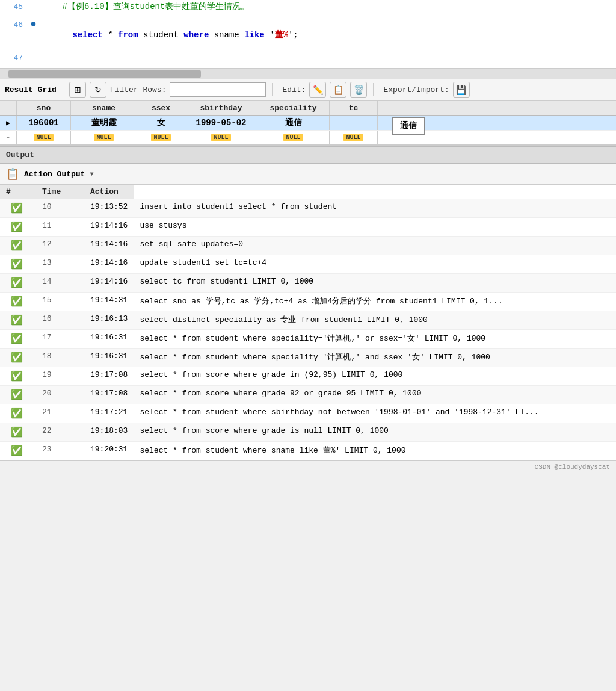  I want to click on action-text: select * from student where speciality='…, so click(375, 358).